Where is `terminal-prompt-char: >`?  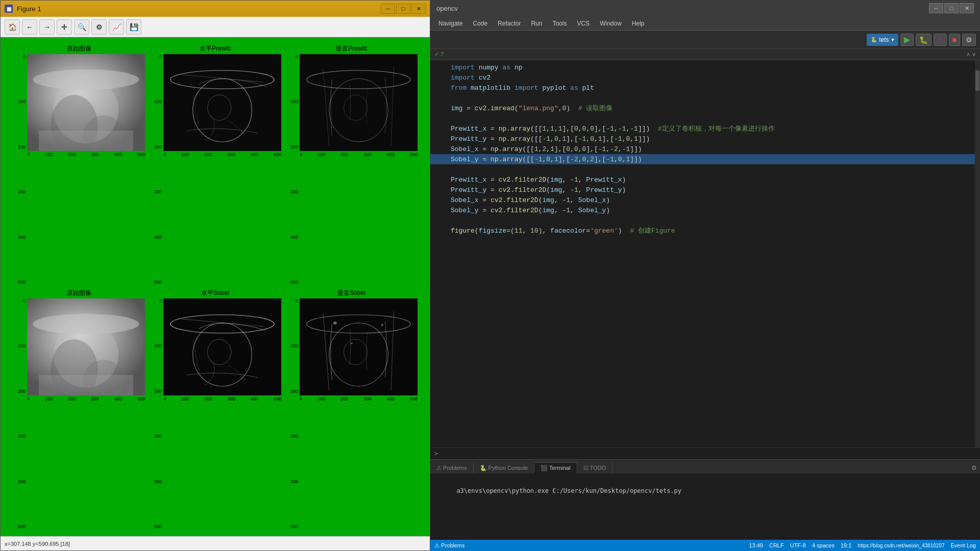
terminal-prompt-char: > is located at coordinates (436, 454).